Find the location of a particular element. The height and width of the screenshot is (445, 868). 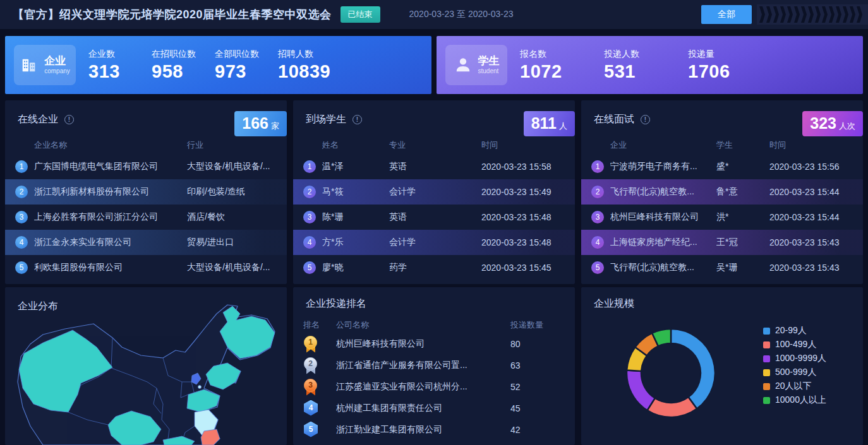

cell-count: 80 is located at coordinates (538, 344).